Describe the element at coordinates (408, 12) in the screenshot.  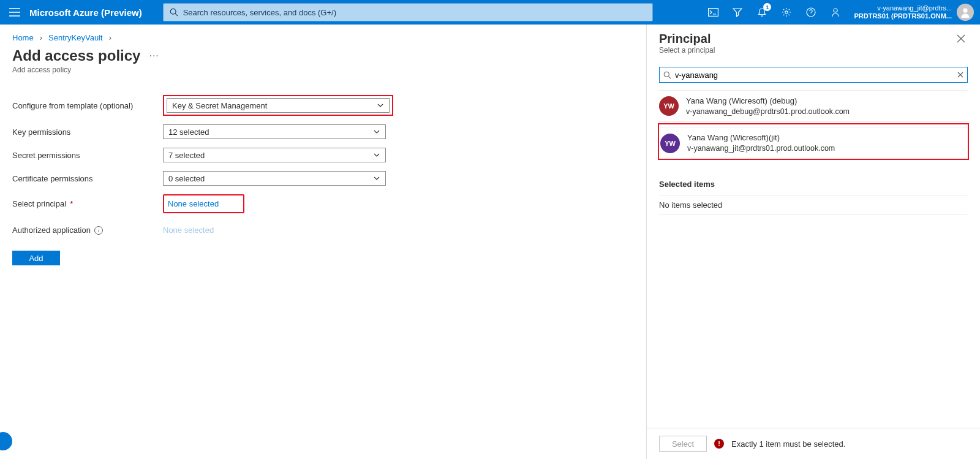
I see `global-search` at that location.